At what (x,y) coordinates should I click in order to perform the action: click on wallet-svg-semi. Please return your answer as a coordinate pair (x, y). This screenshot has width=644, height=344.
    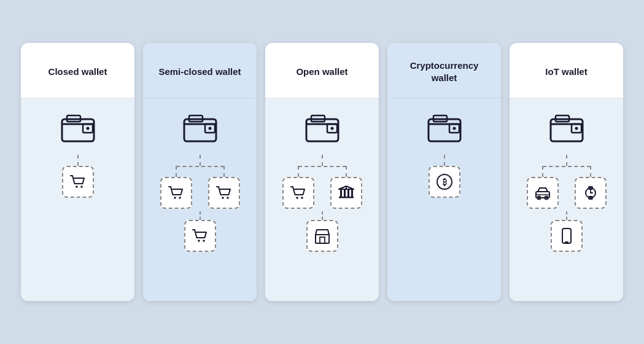
    Looking at the image, I should click on (200, 128).